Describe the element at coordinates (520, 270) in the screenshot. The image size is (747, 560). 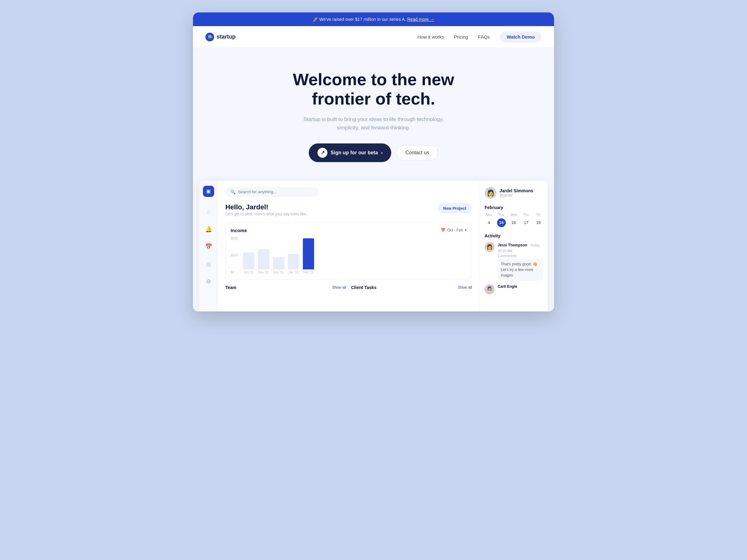
I see `activity-comment-jessi: That's pretty good. 👊 Let's try a few mo…` at that location.